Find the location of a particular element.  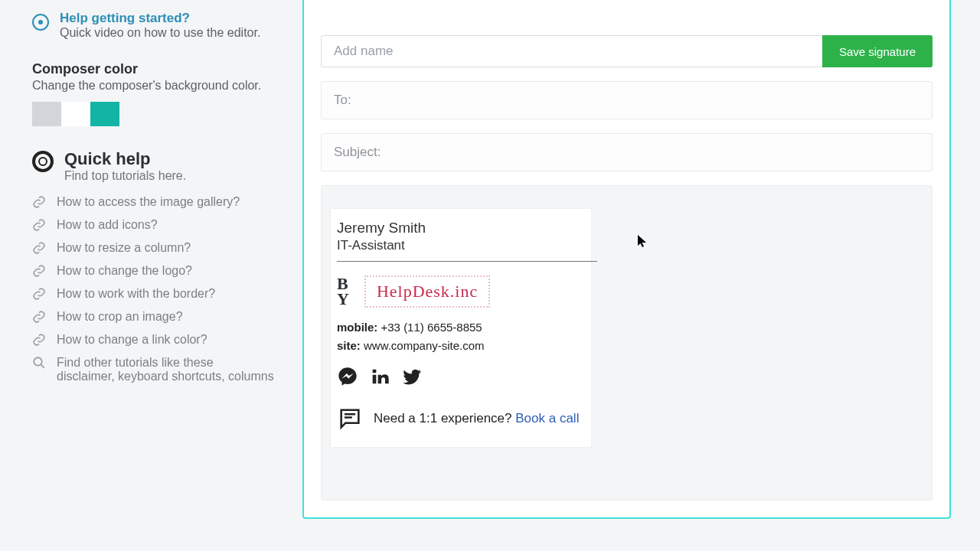

cta-text: Need a 1:1 experience? Book a call is located at coordinates (476, 419).